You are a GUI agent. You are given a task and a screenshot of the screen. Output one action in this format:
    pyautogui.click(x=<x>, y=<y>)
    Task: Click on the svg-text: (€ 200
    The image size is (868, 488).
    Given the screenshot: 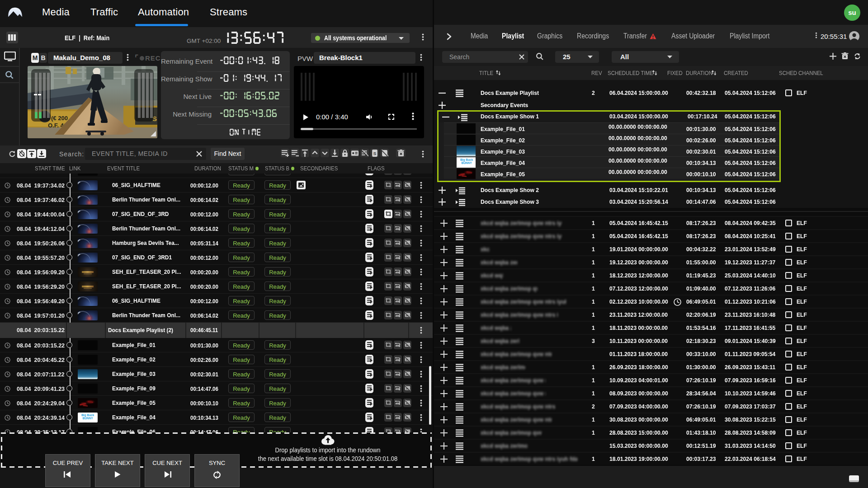 What is the action you would take?
    pyautogui.click(x=60, y=118)
    